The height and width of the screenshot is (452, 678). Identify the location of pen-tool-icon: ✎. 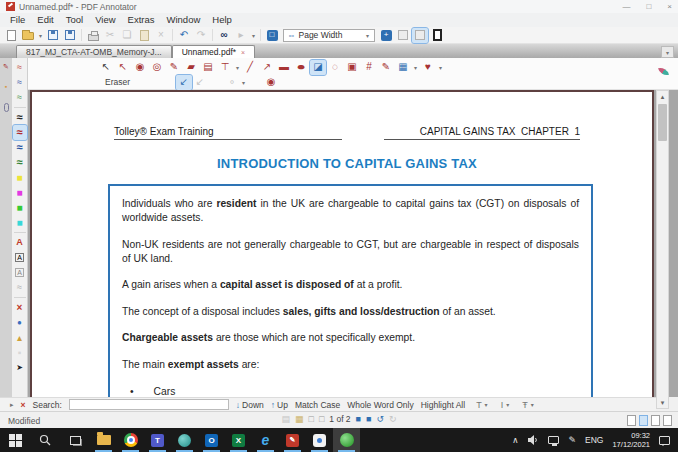
(174, 68).